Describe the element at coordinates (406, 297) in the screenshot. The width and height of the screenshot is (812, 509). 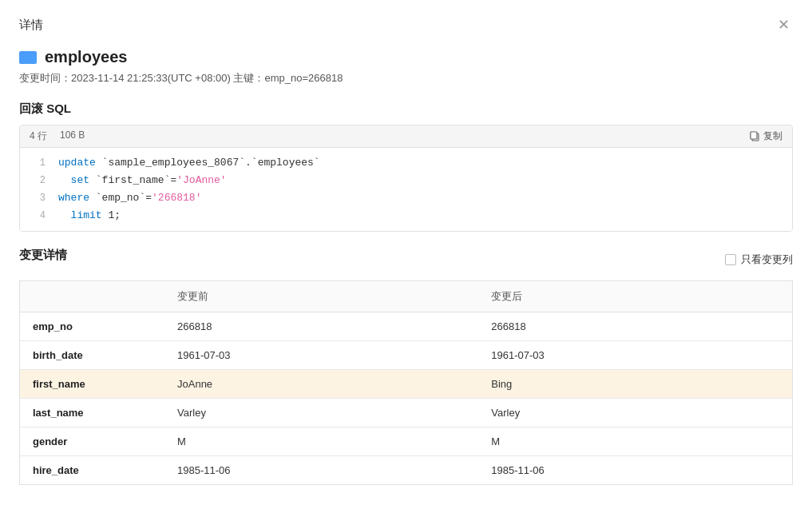
I see `table-header-row: 变更前 变更后` at that location.